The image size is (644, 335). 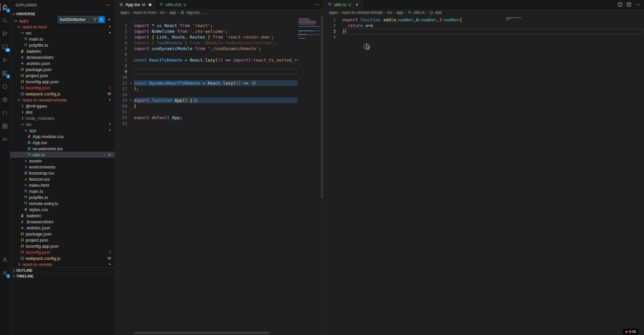 What do you see at coordinates (109, 5) in the screenshot?
I see `more-actions-icon: ⋯` at bounding box center [109, 5].